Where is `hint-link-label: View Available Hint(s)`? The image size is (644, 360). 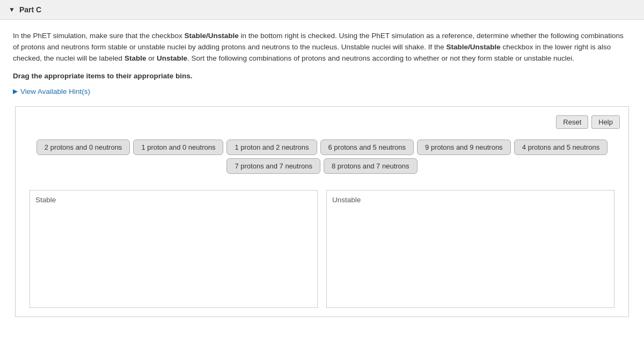 hint-link-label: View Available Hint(s) is located at coordinates (55, 91).